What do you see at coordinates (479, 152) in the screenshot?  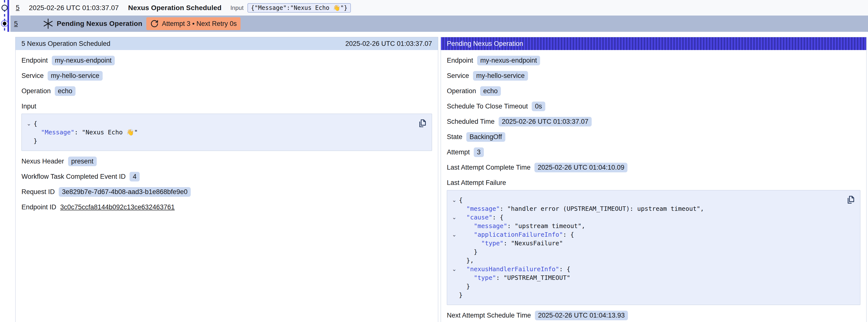 I see `value-badge: 3` at bounding box center [479, 152].